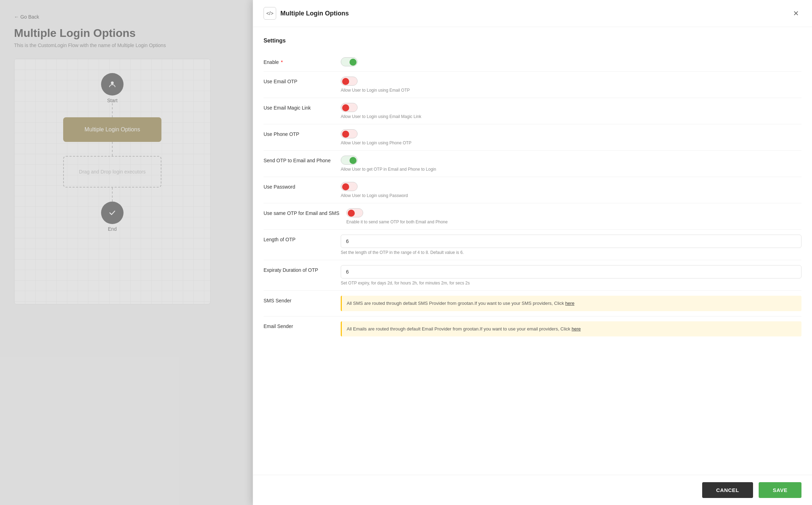 This screenshot has height=505, width=812. What do you see at coordinates (349, 134) in the screenshot?
I see `phone-otp-toggle` at bounding box center [349, 134].